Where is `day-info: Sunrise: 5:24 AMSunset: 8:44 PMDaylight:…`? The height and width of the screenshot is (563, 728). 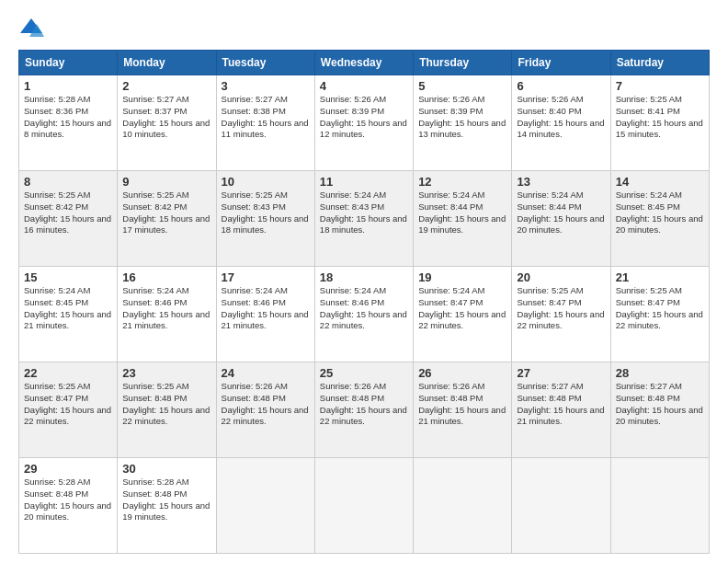
day-info: Sunrise: 5:24 AMSunset: 8:44 PMDaylight:… is located at coordinates (462, 213).